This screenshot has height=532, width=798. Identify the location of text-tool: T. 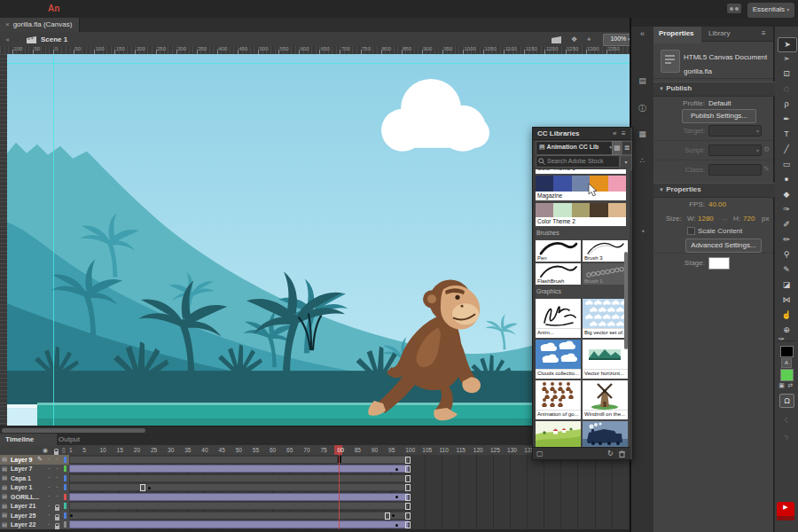
(786, 135).